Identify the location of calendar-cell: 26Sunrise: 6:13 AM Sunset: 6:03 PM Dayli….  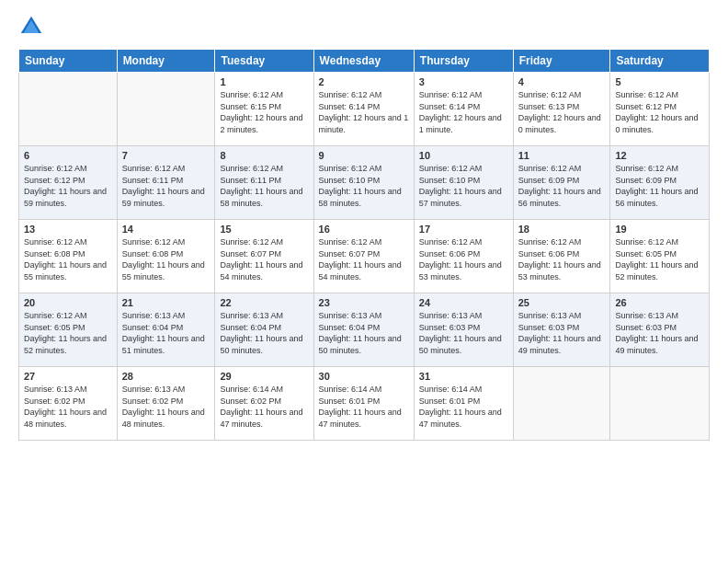
(660, 330).